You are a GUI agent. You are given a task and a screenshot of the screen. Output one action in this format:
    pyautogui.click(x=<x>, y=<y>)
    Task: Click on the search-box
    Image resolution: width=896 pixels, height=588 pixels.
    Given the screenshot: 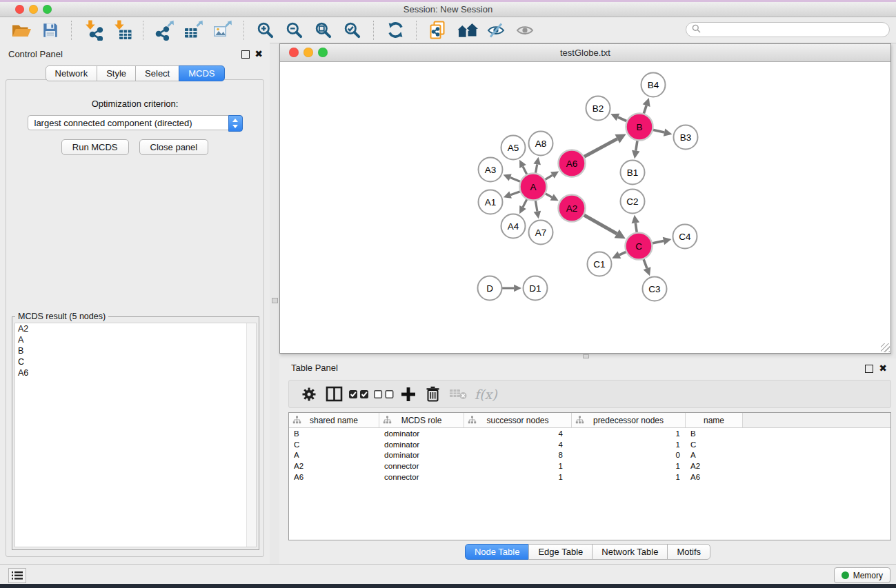 What is the action you would take?
    pyautogui.click(x=788, y=30)
    